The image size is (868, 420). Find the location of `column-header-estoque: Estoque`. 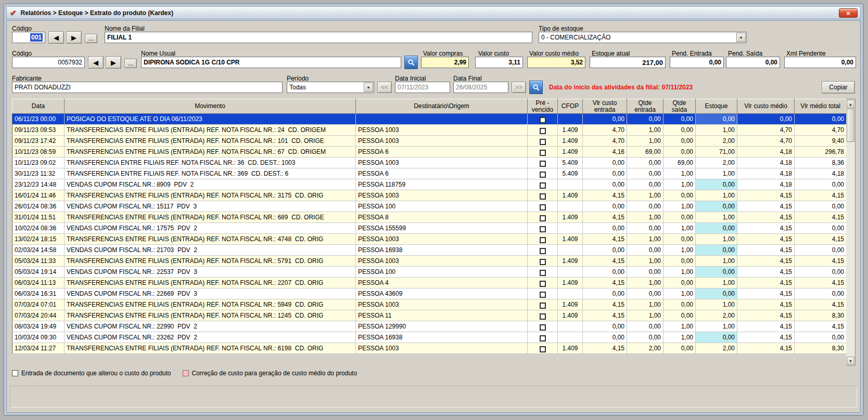

column-header-estoque: Estoque is located at coordinates (717, 107).